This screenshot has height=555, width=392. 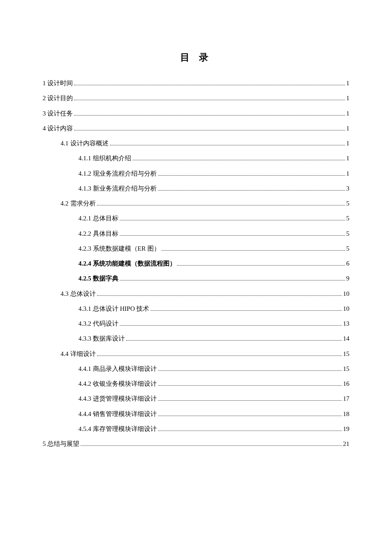 I want to click on toc-entry-label: 4 设计内容, so click(x=58, y=129).